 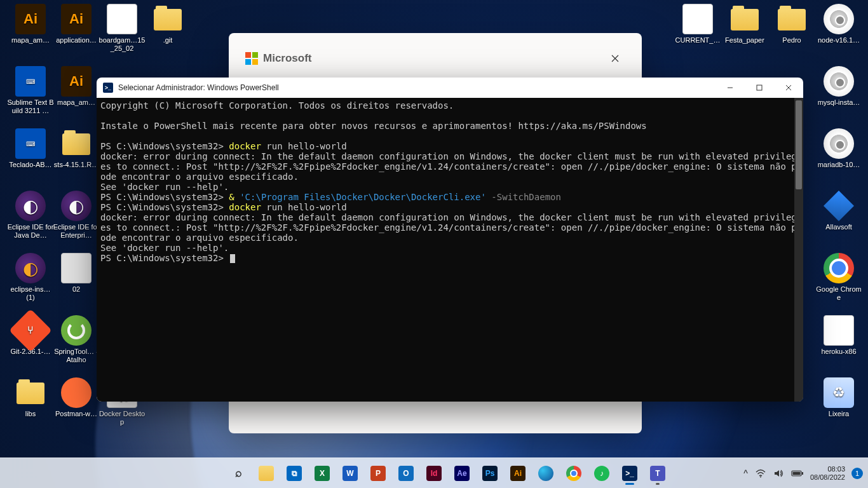 I want to click on window-minimize-button, so click(x=730, y=88).